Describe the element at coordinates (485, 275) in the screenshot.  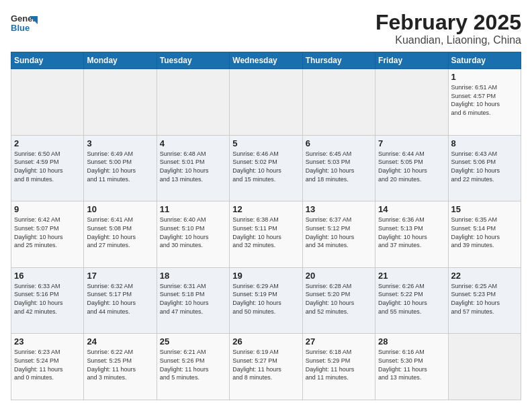
I see `day-number: 22` at that location.